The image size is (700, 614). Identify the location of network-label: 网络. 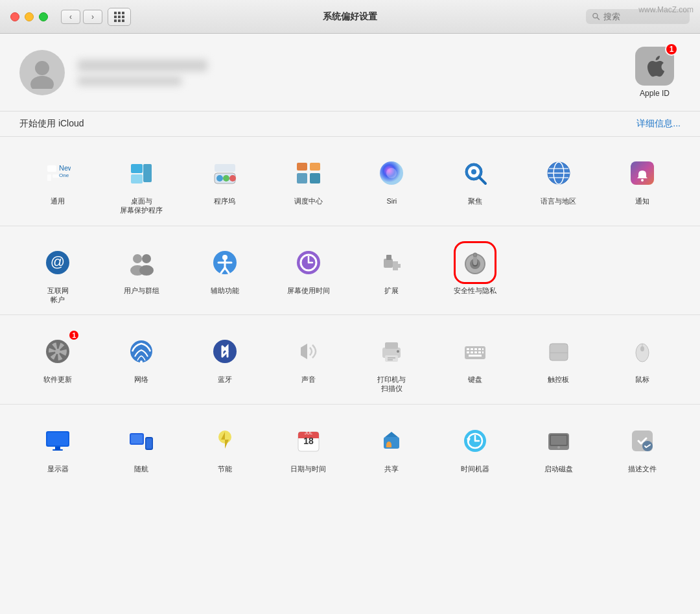
(141, 379).